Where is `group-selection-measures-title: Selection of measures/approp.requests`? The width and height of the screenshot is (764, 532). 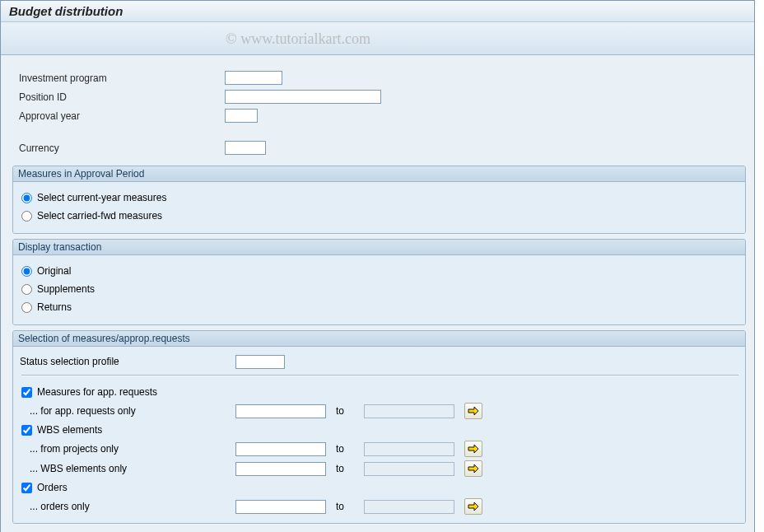 group-selection-measures-title: Selection of measures/approp.requests is located at coordinates (379, 339).